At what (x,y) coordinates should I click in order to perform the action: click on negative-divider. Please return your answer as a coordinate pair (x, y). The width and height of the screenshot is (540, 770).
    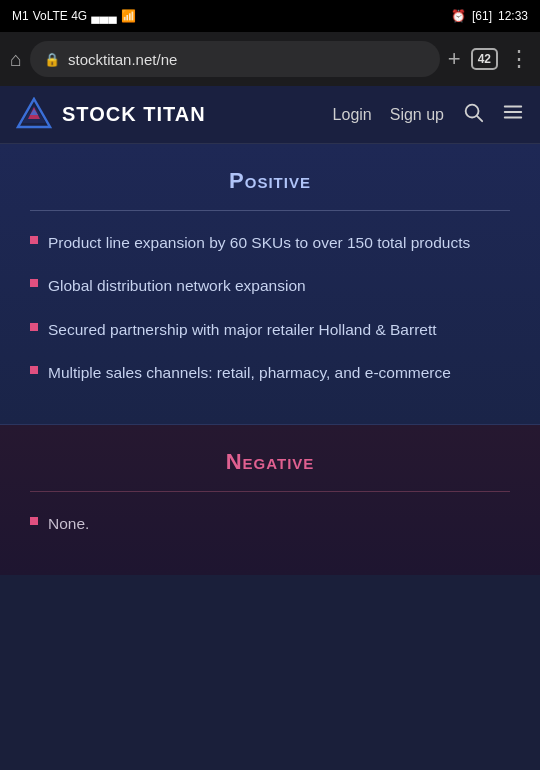
    Looking at the image, I should click on (270, 492).